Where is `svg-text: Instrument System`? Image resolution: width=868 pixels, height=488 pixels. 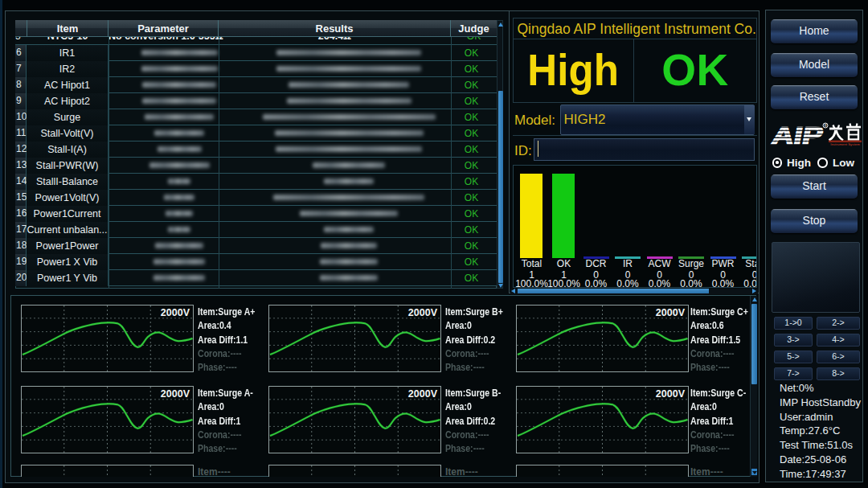 svg-text: Instrument System is located at coordinates (845, 145).